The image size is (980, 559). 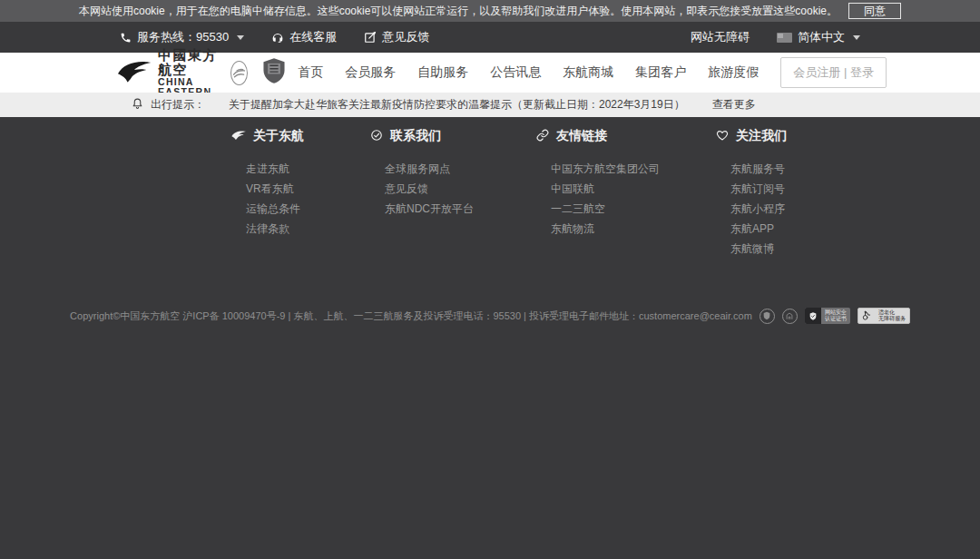 I want to click on elderly-badge-line1: 适老化, so click(x=892, y=312).